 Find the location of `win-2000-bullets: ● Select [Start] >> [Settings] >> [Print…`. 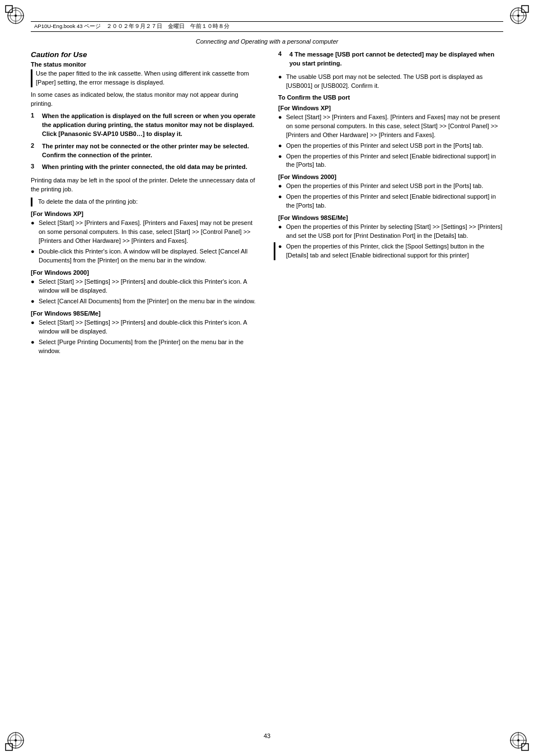

win-2000-bullets: ● Select [Start] >> [Settings] >> [Print… is located at coordinates (143, 292).